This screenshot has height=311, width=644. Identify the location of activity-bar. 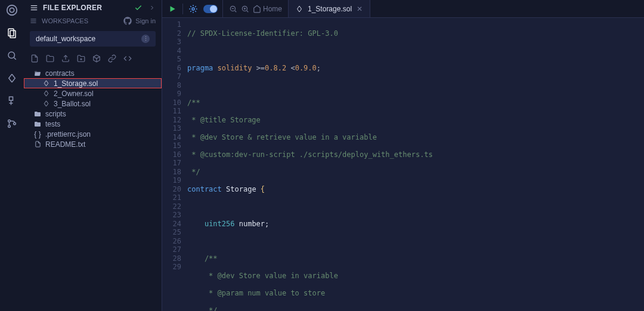
(12, 155).